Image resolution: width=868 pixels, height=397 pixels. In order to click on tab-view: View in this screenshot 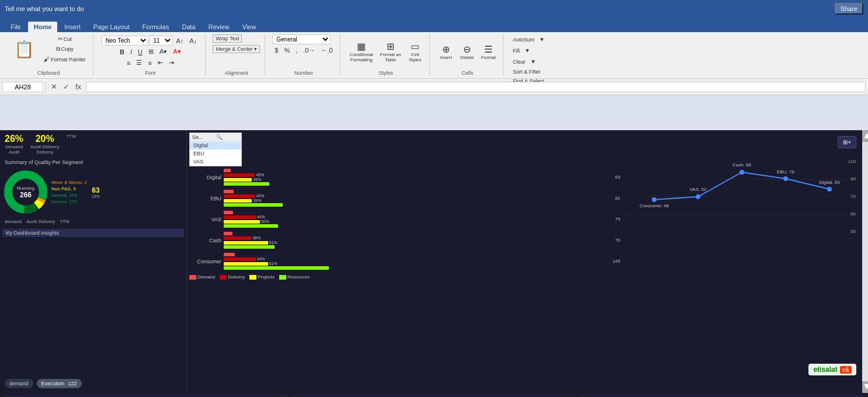, I will do `click(249, 27)`.